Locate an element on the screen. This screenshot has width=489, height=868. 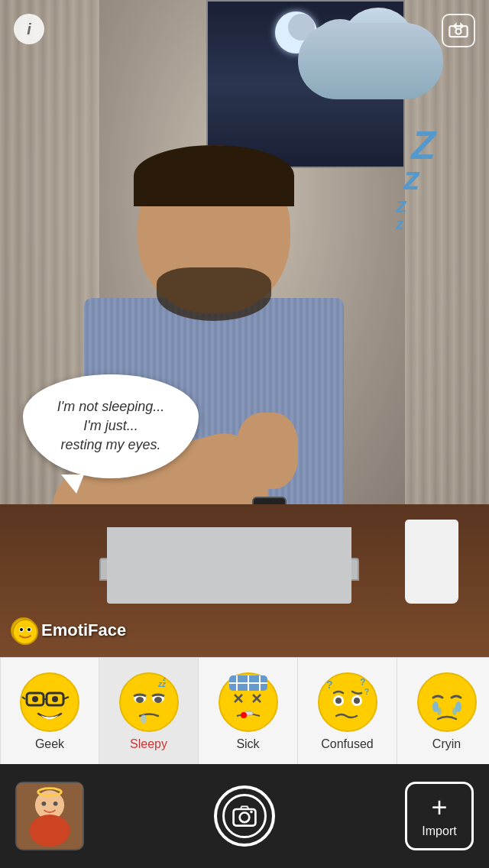
photo-thumbnail is located at coordinates (50, 816).